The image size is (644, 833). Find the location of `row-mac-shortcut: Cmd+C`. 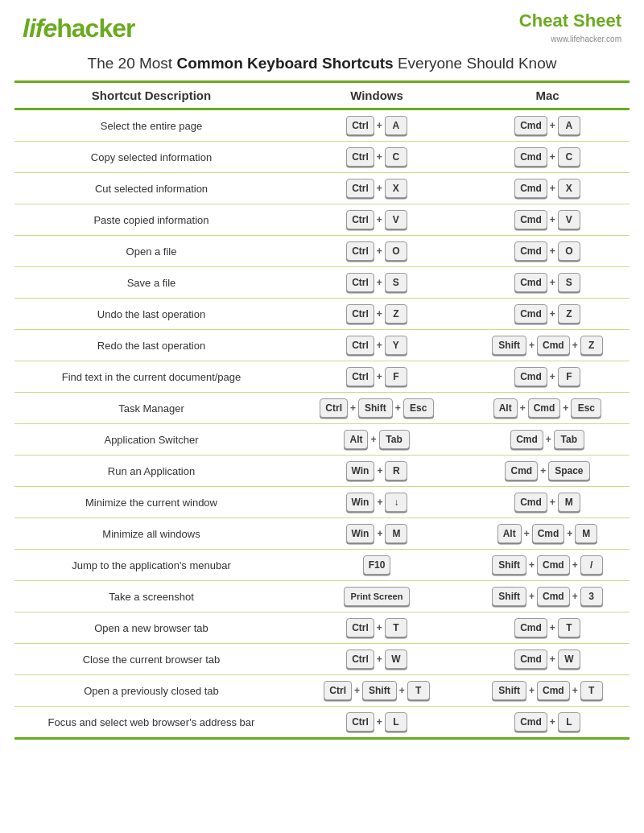

row-mac-shortcut: Cmd+C is located at coordinates (547, 157).